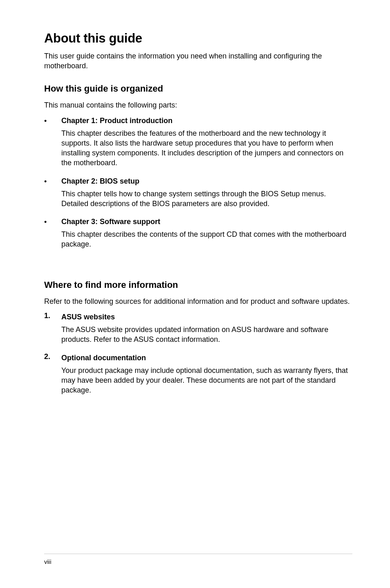 The image size is (390, 588). I want to click on item-text: This chapter tells how to change system …, so click(207, 199).